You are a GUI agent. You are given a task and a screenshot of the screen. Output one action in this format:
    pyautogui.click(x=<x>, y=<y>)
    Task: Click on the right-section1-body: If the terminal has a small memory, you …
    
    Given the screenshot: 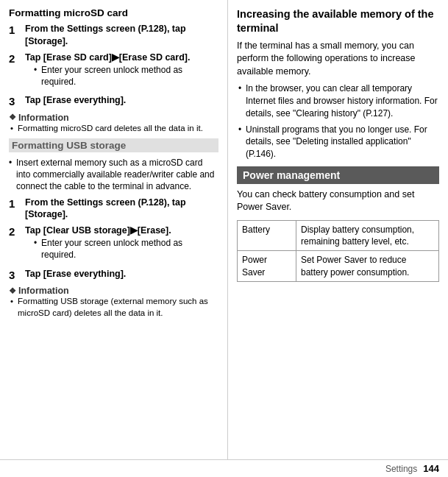 What is the action you would take?
    pyautogui.click(x=338, y=59)
    